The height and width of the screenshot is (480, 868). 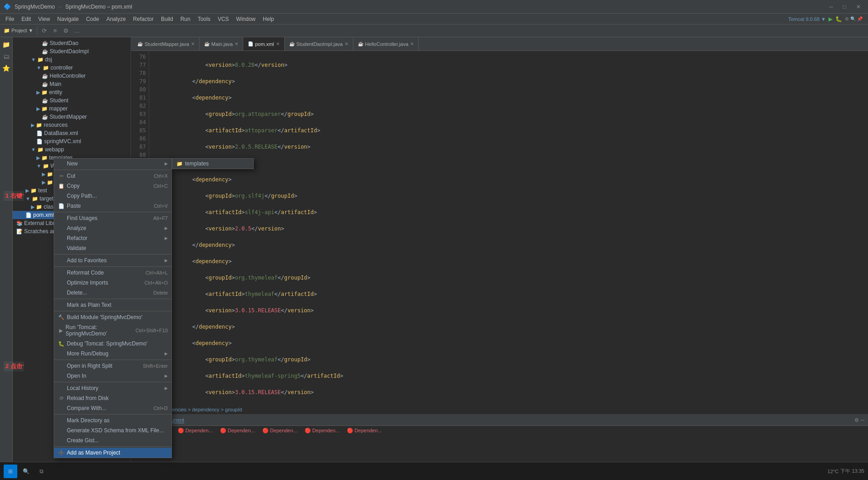 What do you see at coordinates (72, 125) in the screenshot?
I see `tree-item-resources: ▶ 📁 resources` at bounding box center [72, 125].